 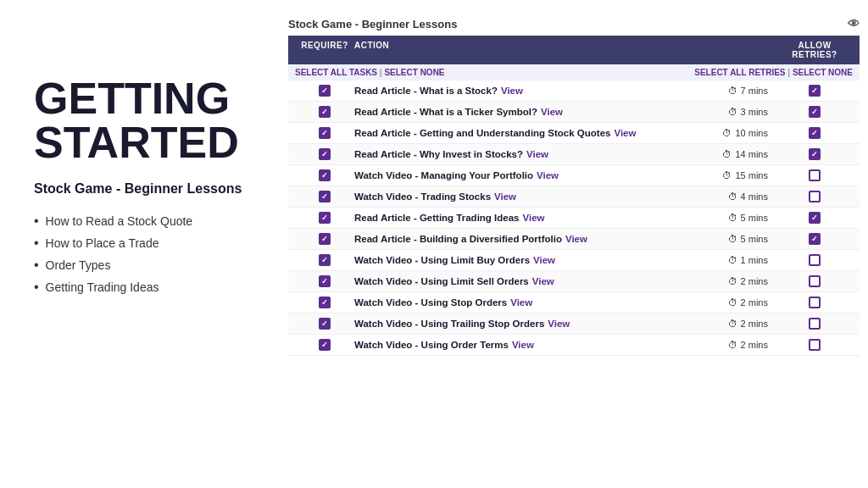 What do you see at coordinates (140, 120) in the screenshot?
I see `page-title: GETTING STARTED` at bounding box center [140, 120].